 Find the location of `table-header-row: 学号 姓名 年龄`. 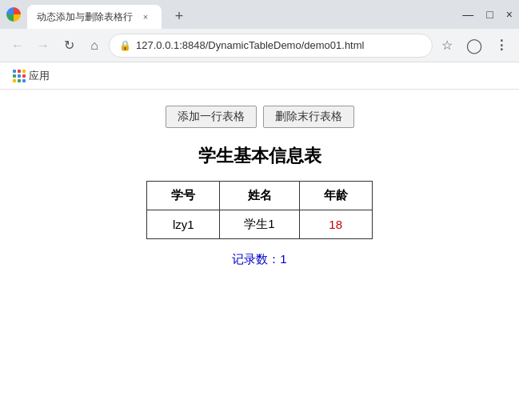

table-header-row: 学号 姓名 年龄 is located at coordinates (259, 196).